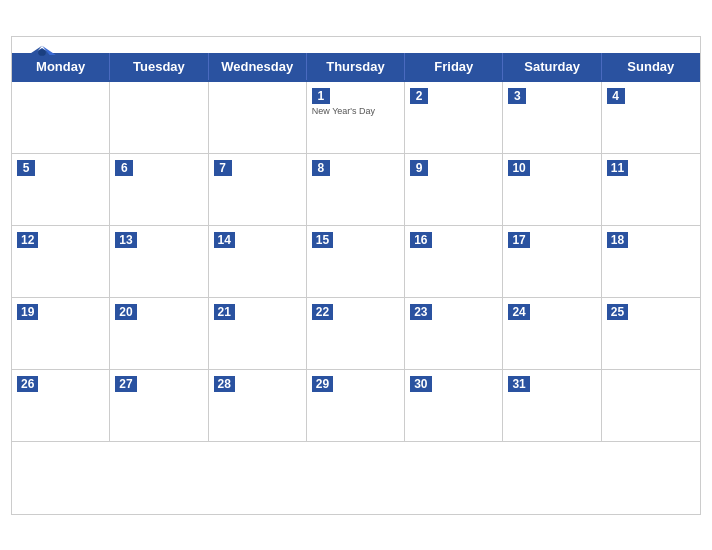 Image resolution: width=712 pixels, height=550 pixels. Describe the element at coordinates (159, 190) in the screenshot. I see `calendar-cell: 6` at that location.